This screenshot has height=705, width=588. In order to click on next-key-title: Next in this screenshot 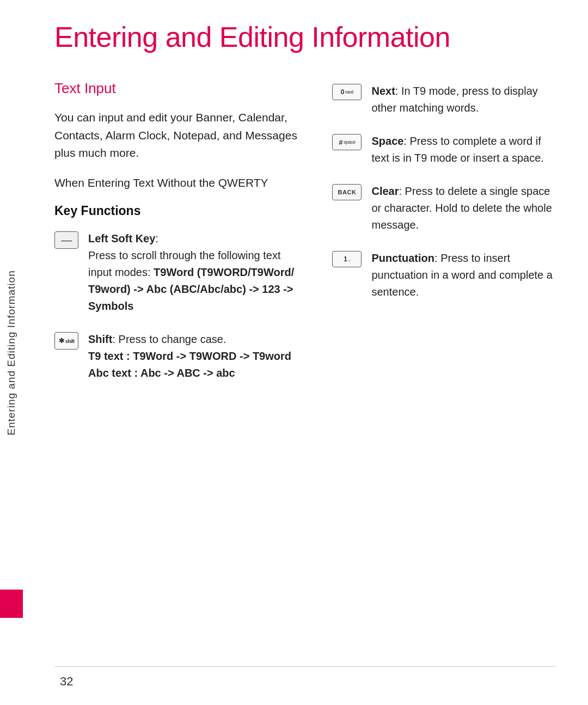, I will do `click(383, 91)`.